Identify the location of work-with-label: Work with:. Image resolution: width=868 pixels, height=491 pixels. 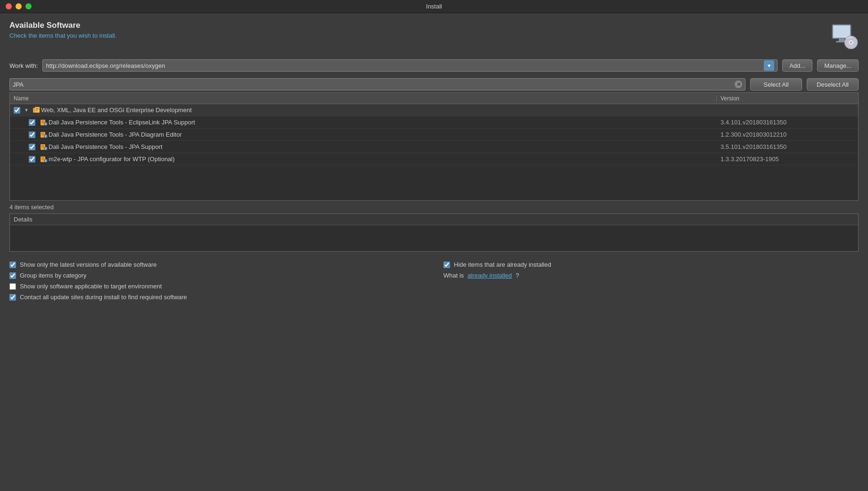
(24, 66).